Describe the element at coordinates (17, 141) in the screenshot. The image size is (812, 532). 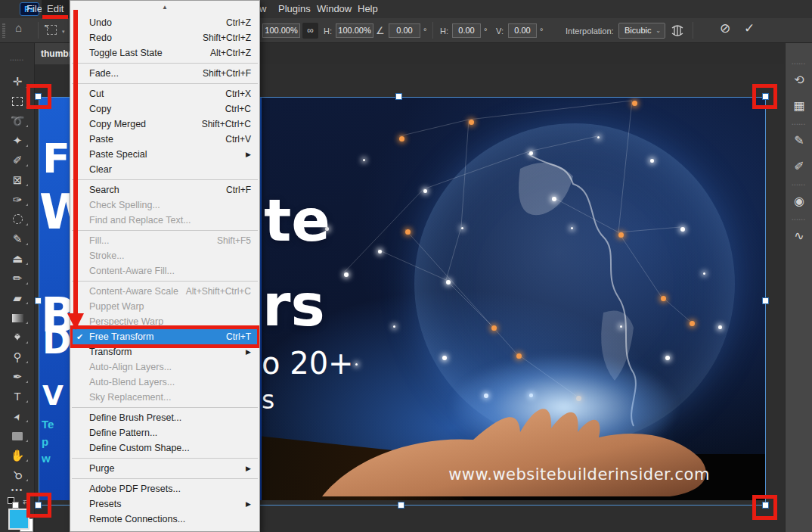
I see `magic-wand-tool: ✦` at that location.